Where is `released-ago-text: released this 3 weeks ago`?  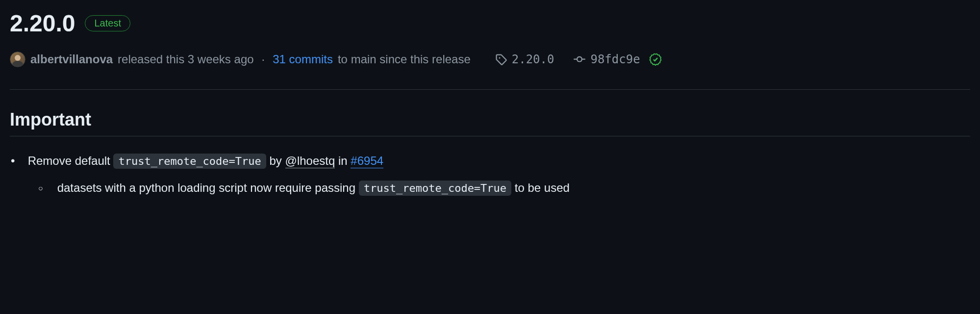 released-ago-text: released this 3 weeks ago is located at coordinates (186, 59).